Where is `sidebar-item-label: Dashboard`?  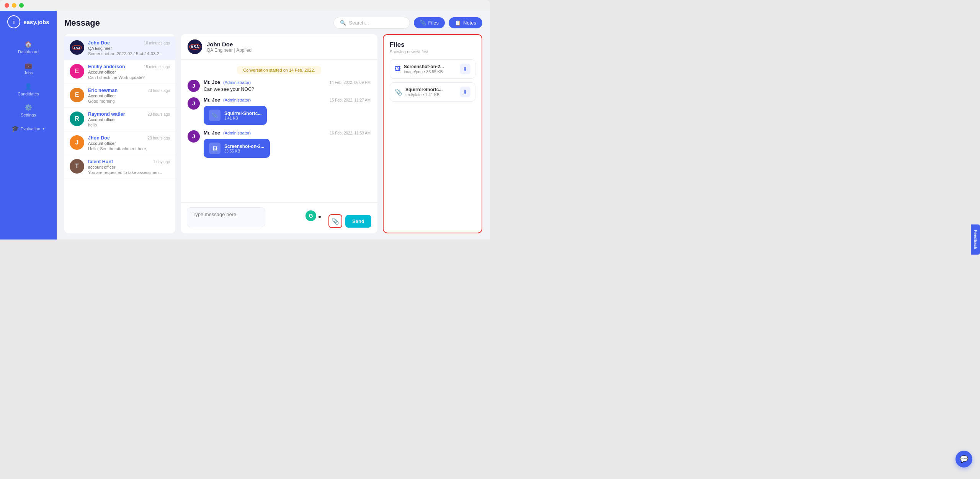 sidebar-item-label: Dashboard is located at coordinates (28, 52).